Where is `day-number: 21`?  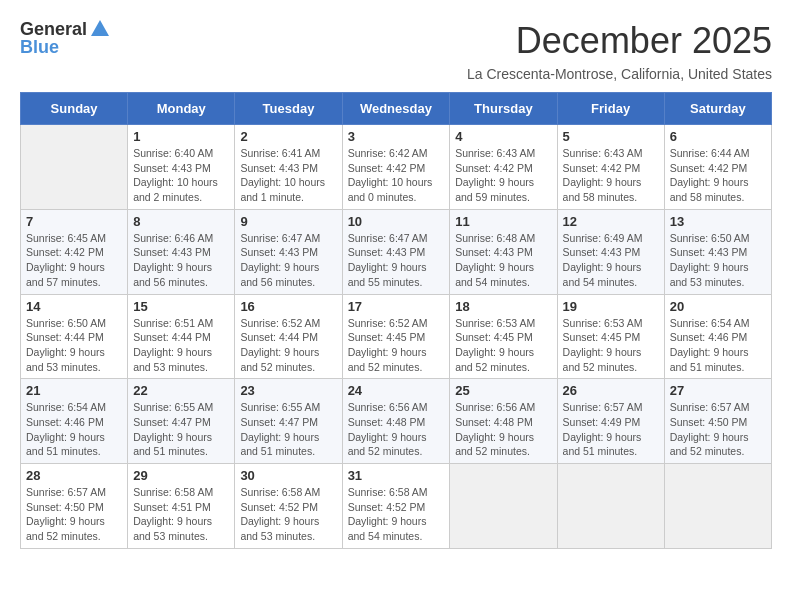 day-number: 21 is located at coordinates (74, 390).